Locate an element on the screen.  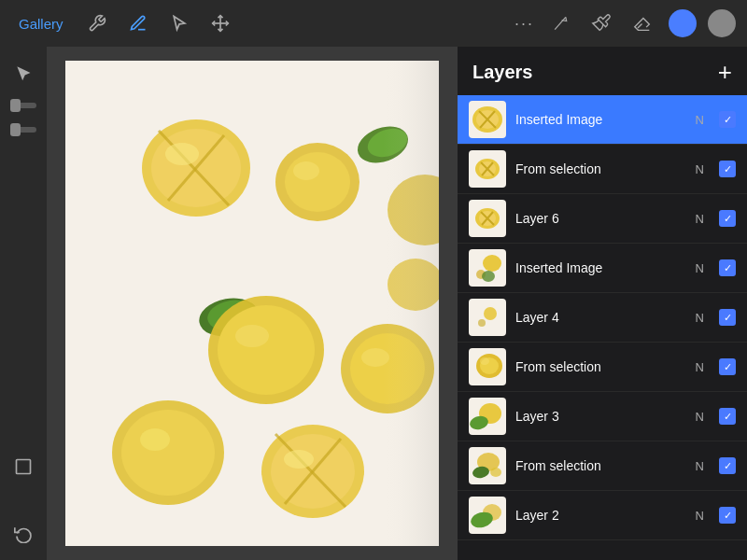
modify-icon is located at coordinates (138, 23).